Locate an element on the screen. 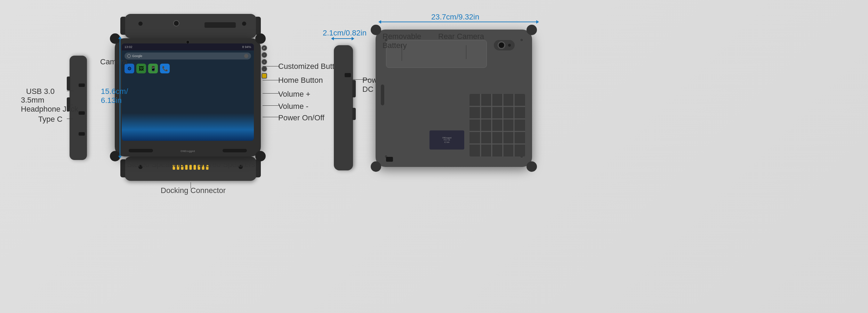 This screenshot has height=313, width=868. side-buttons: F ○ + - is located at coordinates (264, 62).